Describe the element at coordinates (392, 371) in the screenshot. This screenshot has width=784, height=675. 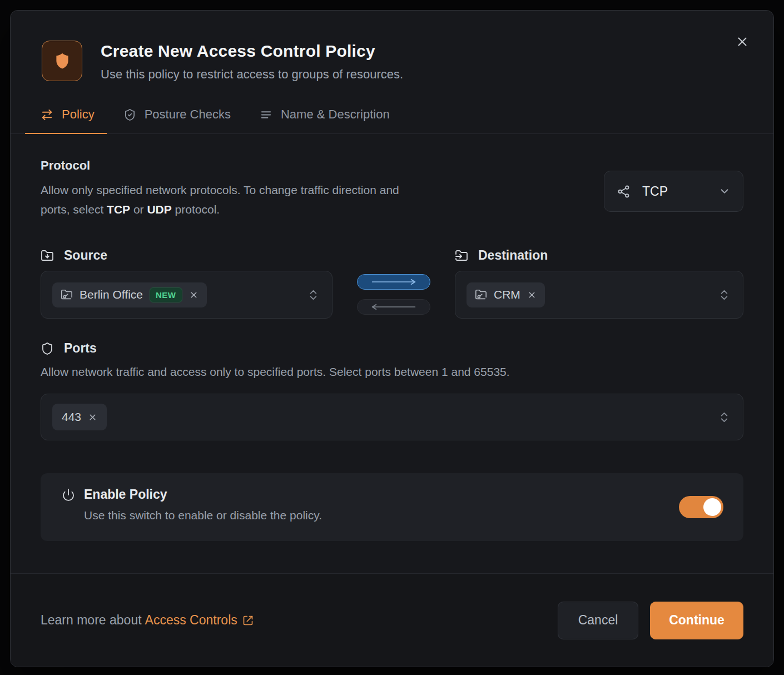
I see `ports-description: Allow network traffic and access only to…` at that location.